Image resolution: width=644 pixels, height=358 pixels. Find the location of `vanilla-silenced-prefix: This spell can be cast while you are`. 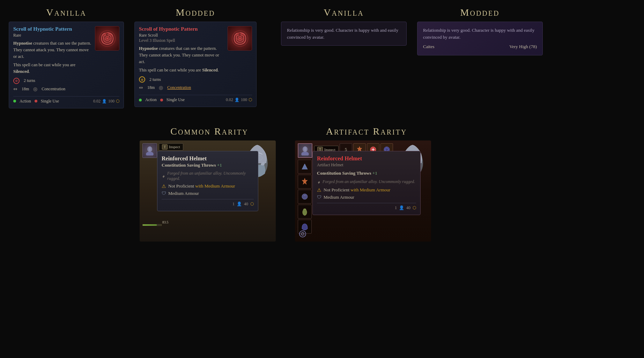

vanilla-silenced-prefix: This spell can be cast while you are is located at coordinates (44, 65).